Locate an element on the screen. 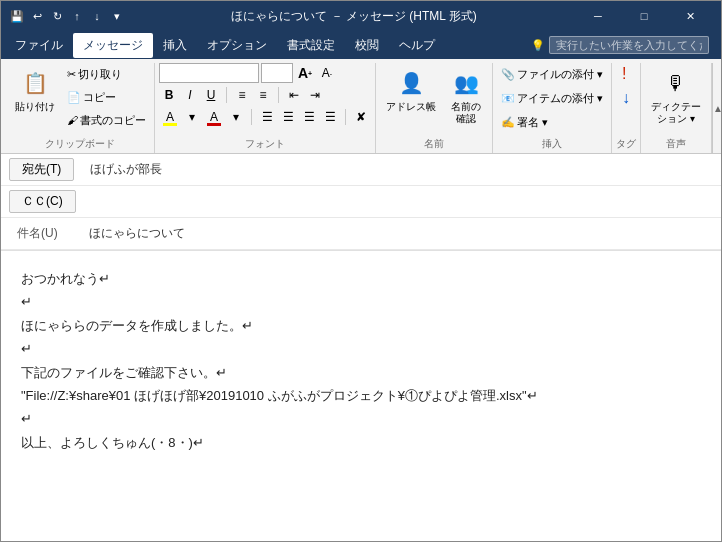 The image size is (722, 542). dictate-icon: 🎙 is located at coordinates (676, 83).